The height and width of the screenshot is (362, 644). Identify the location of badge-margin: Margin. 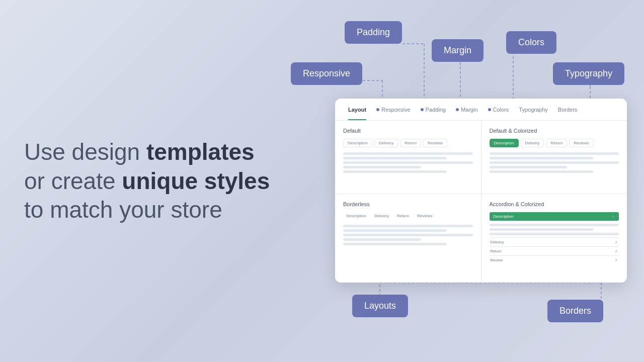
(458, 50).